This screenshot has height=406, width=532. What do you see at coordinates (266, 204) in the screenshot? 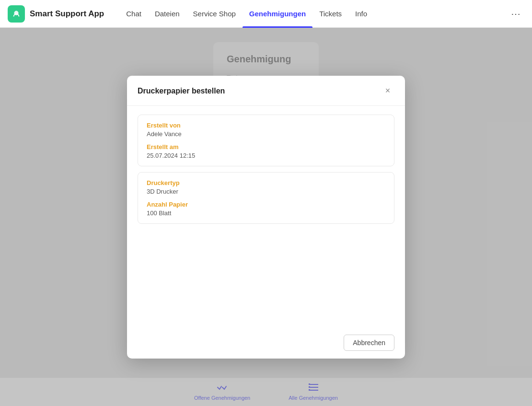
I see `anzahl-papier-label: Anzahl Papier` at bounding box center [266, 204].